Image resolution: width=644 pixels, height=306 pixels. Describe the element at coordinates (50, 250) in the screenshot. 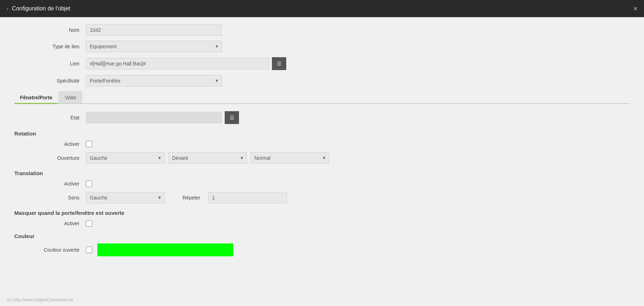

I see `couleur-ouverte-label: Couleur ouverte` at that location.